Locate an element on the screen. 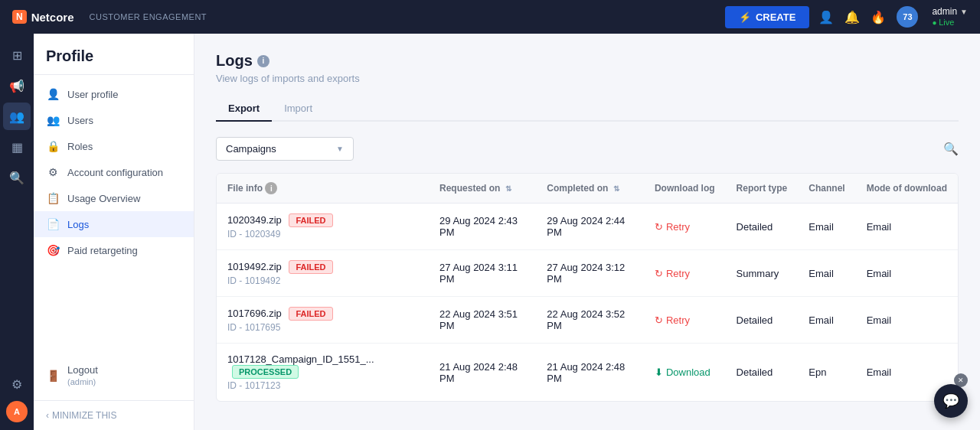  logs-info-icon: i is located at coordinates (263, 61).